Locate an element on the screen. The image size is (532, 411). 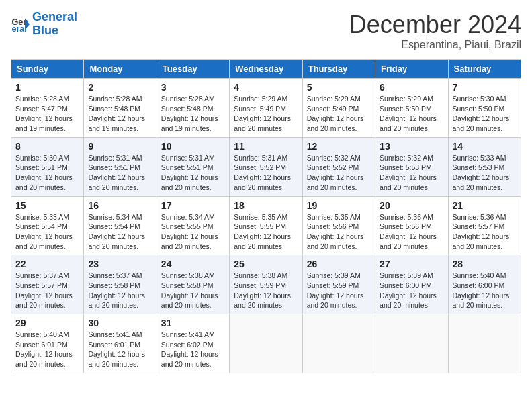
calendar-cell: 5Sunrise: 5:29 AM Sunset: 5:49 PM Daylig… is located at coordinates (339, 108).